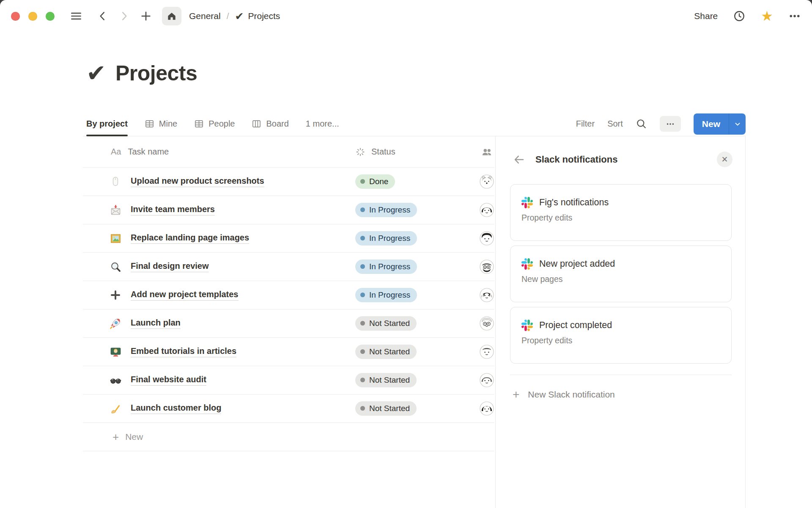  What do you see at coordinates (219, 210) in the screenshot?
I see `task-name-cell: Invite team members` at bounding box center [219, 210].